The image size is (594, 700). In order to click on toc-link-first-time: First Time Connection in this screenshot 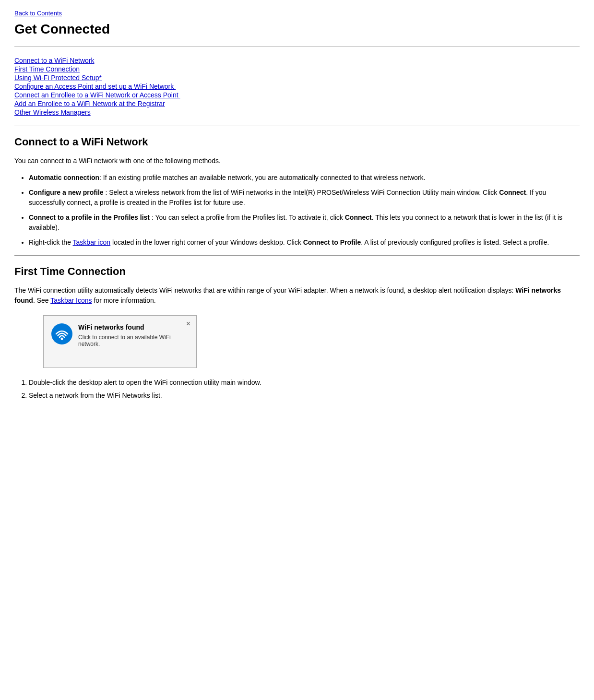, I will do `click(297, 69)`.